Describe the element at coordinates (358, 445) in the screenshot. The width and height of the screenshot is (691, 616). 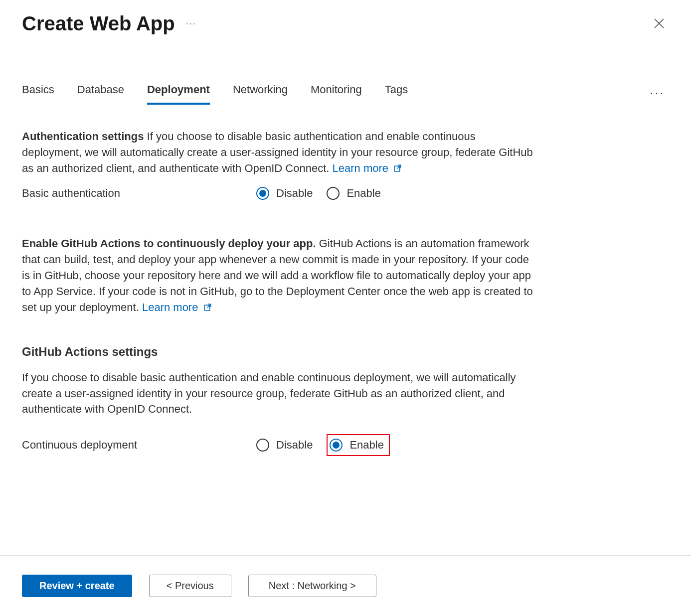
I see `continuous-deployment-enable-option: Enable` at that location.